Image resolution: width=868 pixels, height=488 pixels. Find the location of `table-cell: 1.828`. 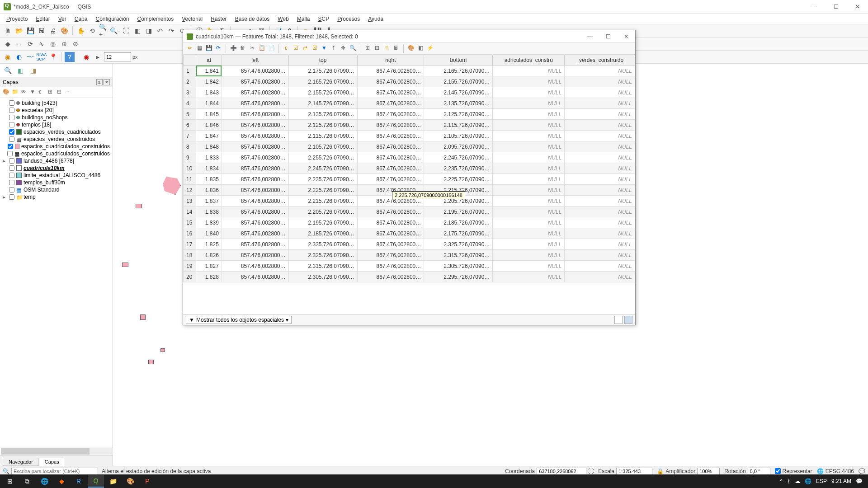

table-cell: 1.828 is located at coordinates (209, 277).